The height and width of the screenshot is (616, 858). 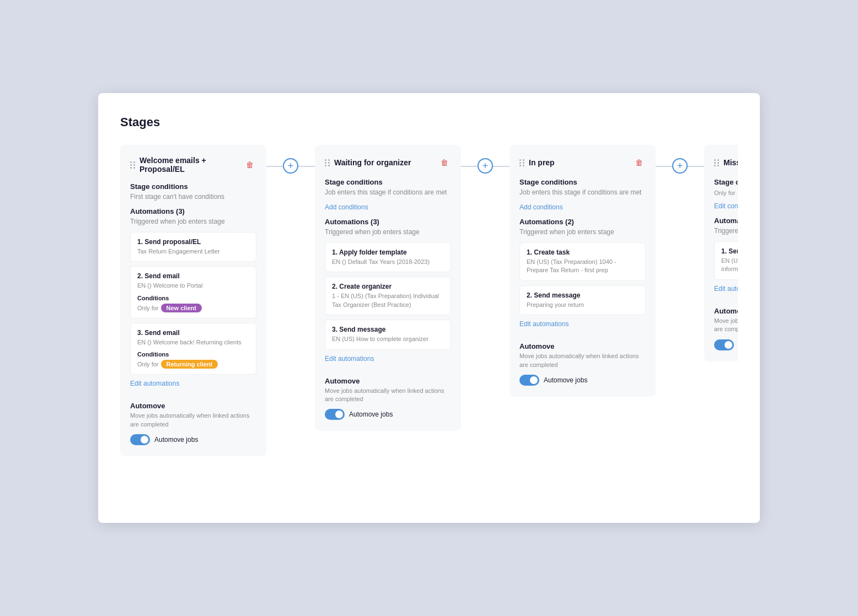 I want to click on automations-desc-4: Triggered when job enters stage, so click(x=726, y=231).